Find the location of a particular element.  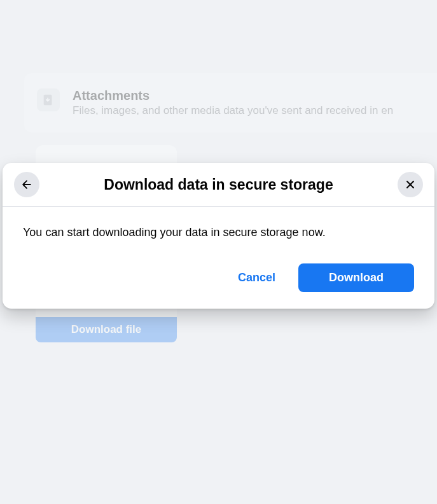

close-icon is located at coordinates (410, 185).